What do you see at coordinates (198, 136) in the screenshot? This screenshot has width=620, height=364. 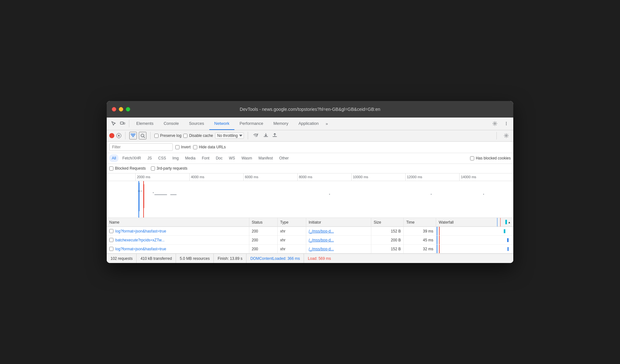 I see `disable-cache-label: Disable cache` at bounding box center [198, 136].